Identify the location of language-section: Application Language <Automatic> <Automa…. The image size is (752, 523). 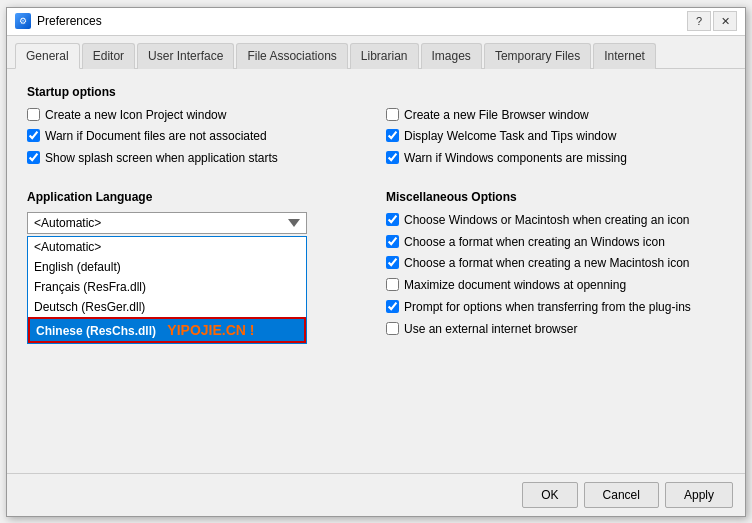
(196, 267).